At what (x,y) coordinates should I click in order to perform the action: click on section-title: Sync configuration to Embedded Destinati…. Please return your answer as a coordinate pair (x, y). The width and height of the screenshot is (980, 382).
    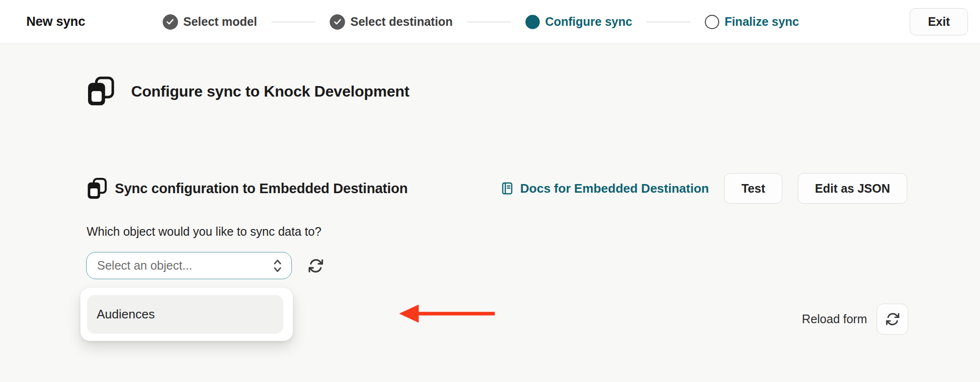
    Looking at the image, I should click on (261, 188).